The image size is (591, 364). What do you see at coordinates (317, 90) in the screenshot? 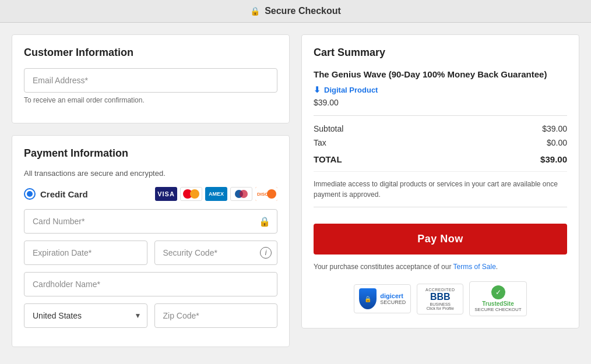
I see `download-icon: ⬇` at bounding box center [317, 90].